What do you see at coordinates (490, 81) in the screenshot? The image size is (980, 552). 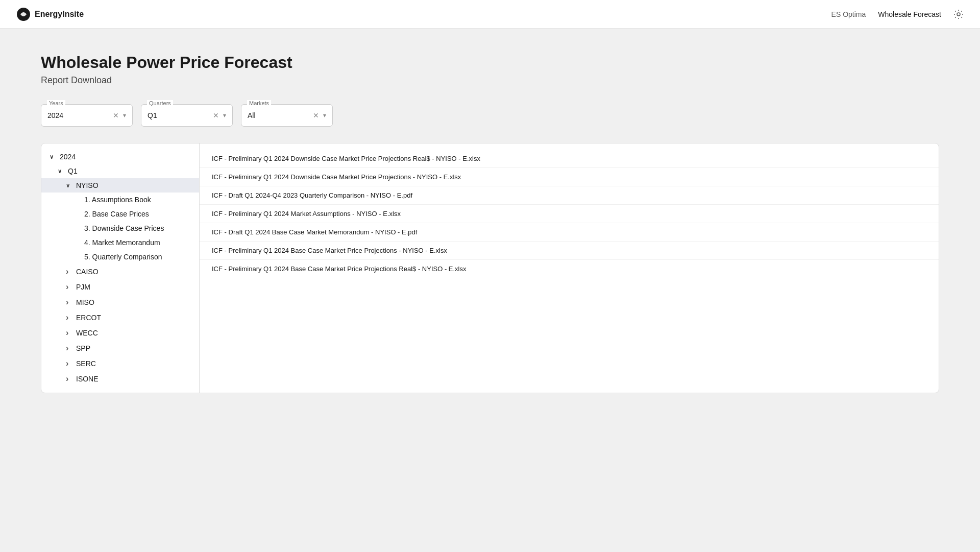 I see `page-subtitle: Report Download` at bounding box center [490, 81].